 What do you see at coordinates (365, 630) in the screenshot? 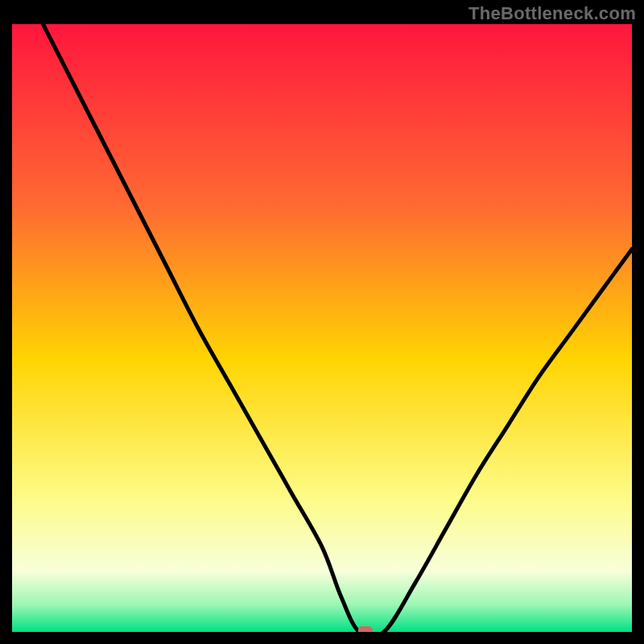
I see `optimal-marker-icon` at bounding box center [365, 630].